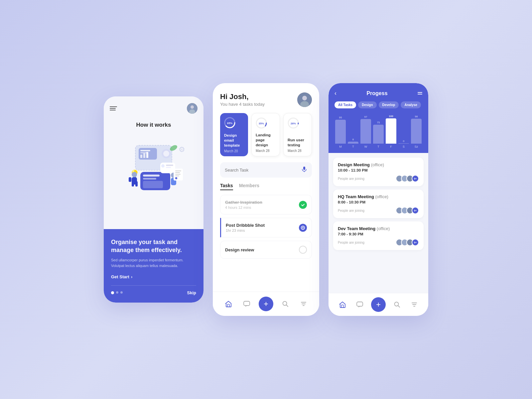 This screenshot has height=399, width=532. Describe the element at coordinates (342, 305) in the screenshot. I see `nav3-home-button` at that location.